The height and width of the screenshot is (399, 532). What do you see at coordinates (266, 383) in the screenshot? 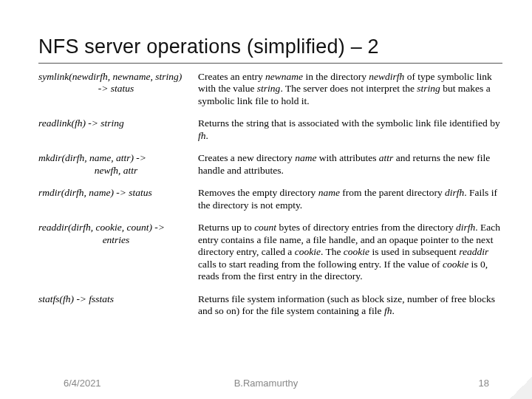
I see `footer-author: B.Ramamurthy` at bounding box center [266, 383].